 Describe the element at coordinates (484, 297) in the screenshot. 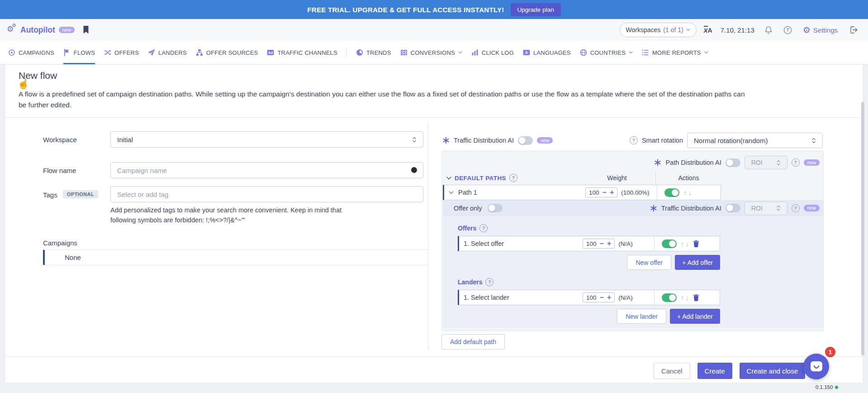

I see `lander-row-label: 1. Select lander` at that location.